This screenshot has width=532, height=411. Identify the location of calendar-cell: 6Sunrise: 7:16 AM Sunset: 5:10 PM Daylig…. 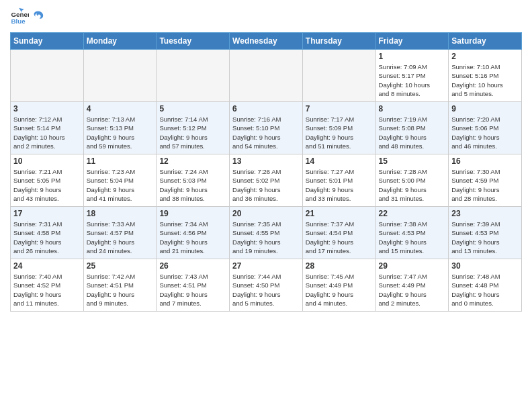
(266, 128).